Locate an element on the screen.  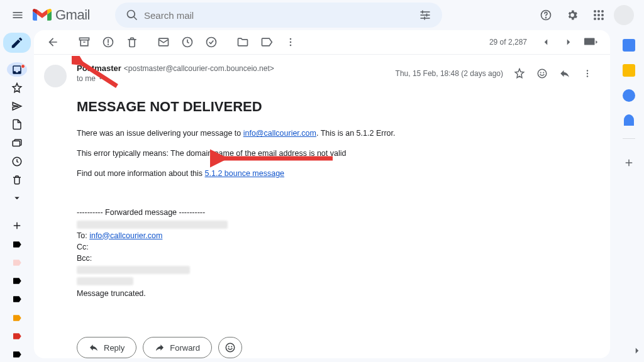
reply-pill: Reply is located at coordinates (107, 348).